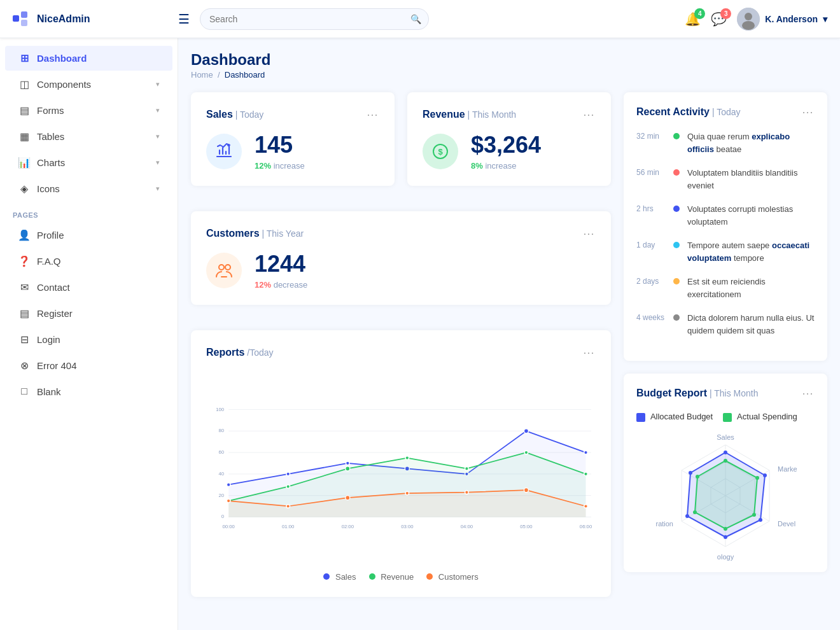 The height and width of the screenshot is (630, 840). I want to click on sidebar-item-register: ▤ Register, so click(89, 313).